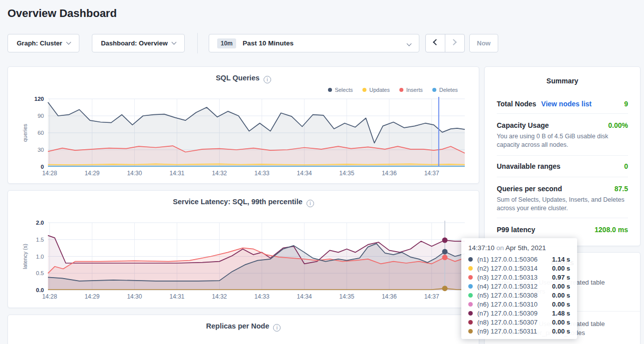  What do you see at coordinates (519, 304) in the screenshot?
I see `tooltip-node-row: (n6) 127.0.0.1:503100.00 s` at bounding box center [519, 304].